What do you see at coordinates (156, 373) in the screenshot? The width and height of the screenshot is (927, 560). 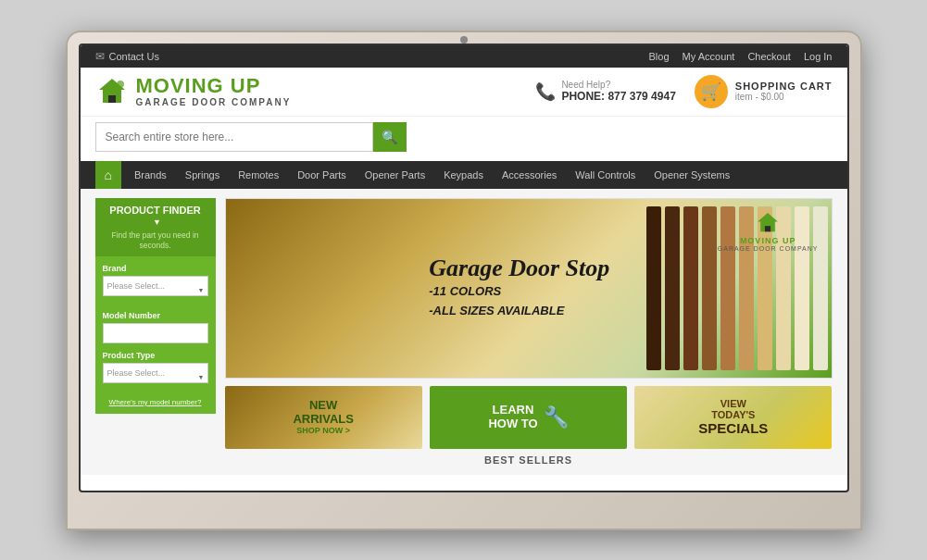 I see `product-type-select: Please Select...` at bounding box center [156, 373].